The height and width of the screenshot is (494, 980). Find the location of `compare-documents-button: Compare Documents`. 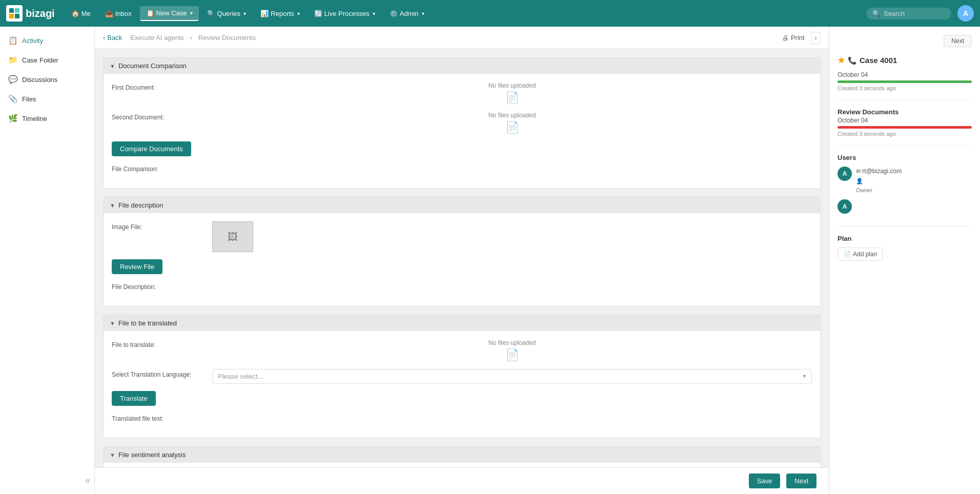

compare-documents-button: Compare Documents is located at coordinates (152, 149).